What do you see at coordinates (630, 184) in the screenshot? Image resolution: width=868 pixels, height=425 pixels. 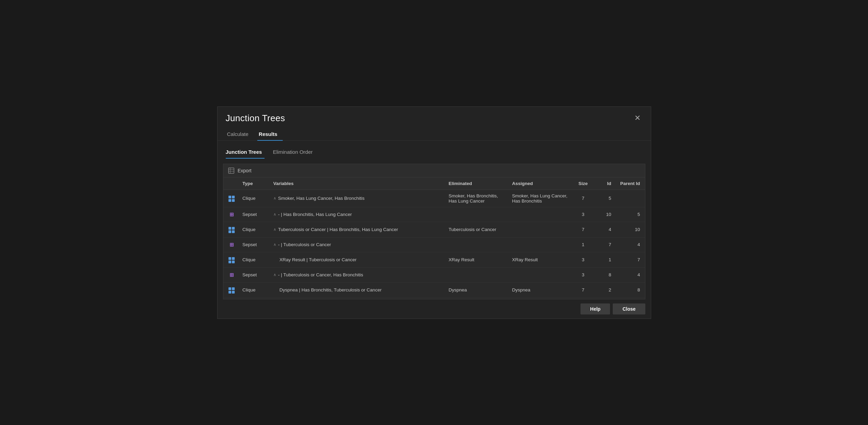 I see `col-header-parentid: Parent Id` at bounding box center [630, 184].